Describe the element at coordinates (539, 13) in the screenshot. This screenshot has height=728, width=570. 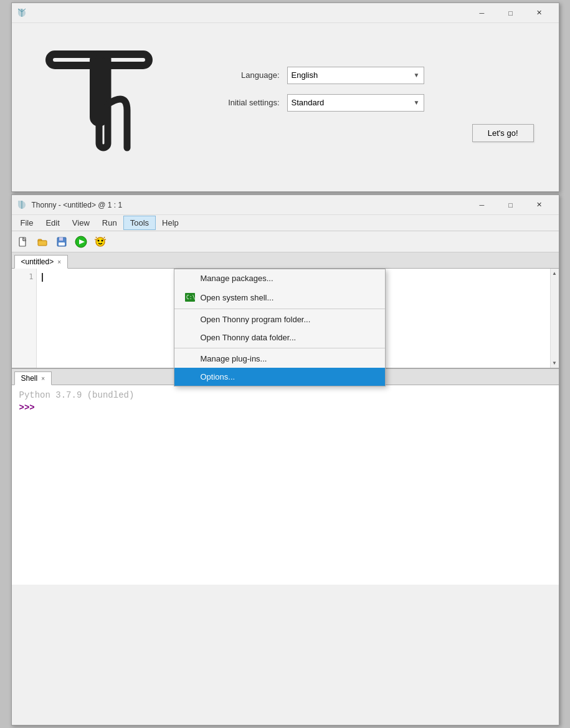
I see `setup-close-btn: ✕` at that location.